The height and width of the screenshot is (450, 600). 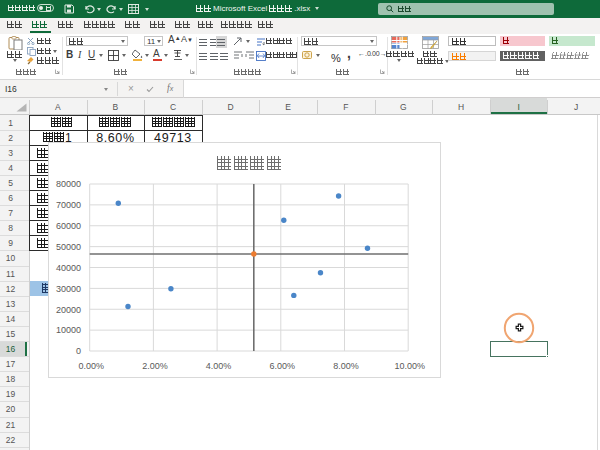 What do you see at coordinates (68, 310) in the screenshot?
I see `svg-text: 20000` at bounding box center [68, 310].